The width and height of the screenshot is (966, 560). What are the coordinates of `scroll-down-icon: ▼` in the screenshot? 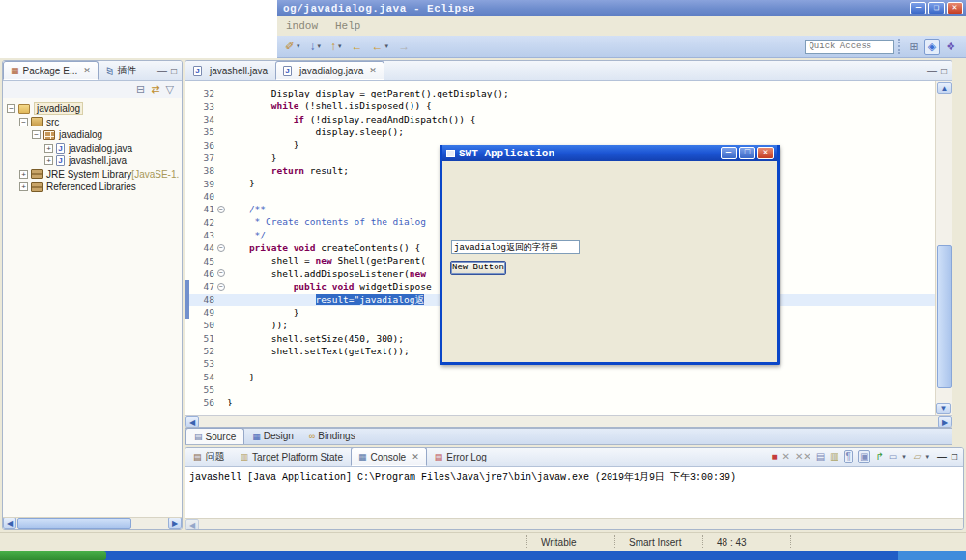 It's located at (943, 408).